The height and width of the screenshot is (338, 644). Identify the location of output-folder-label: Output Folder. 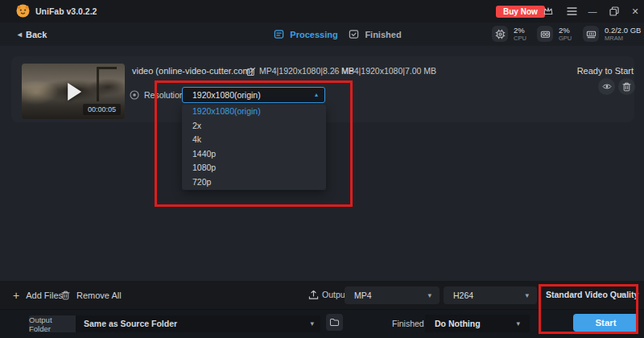
(52, 324).